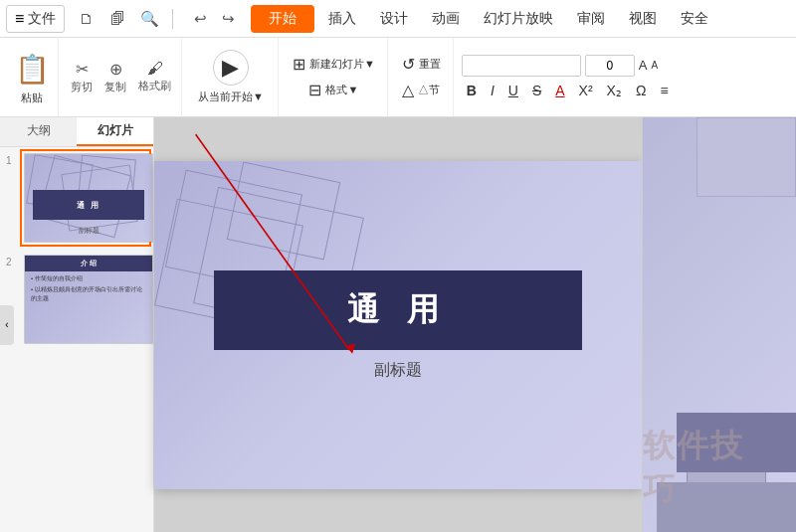 This screenshot has height=532, width=796. Describe the element at coordinates (643, 66) in the screenshot. I see `font-size-up: A` at that location.